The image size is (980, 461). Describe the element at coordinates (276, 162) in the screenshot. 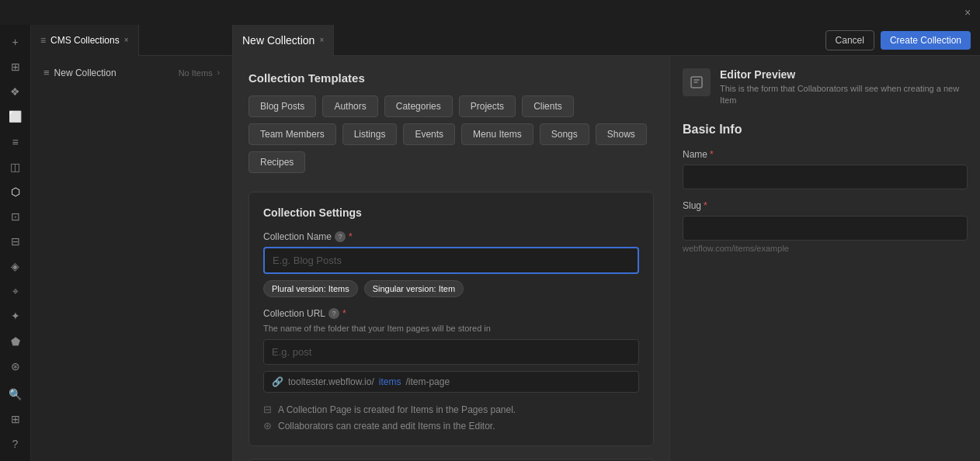

I see `template-recipes: Recipes` at that location.